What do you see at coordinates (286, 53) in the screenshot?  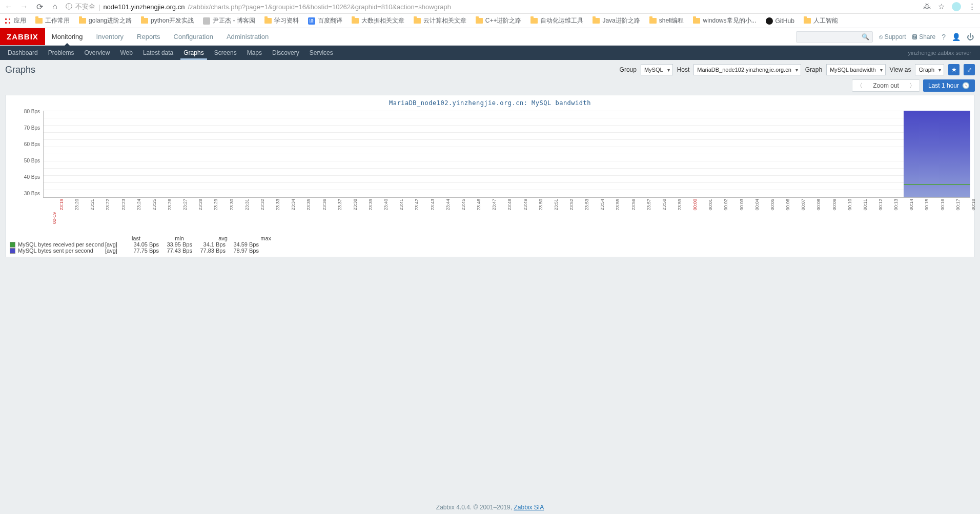 I see `subtab-discovery: Discovery` at bounding box center [286, 53].